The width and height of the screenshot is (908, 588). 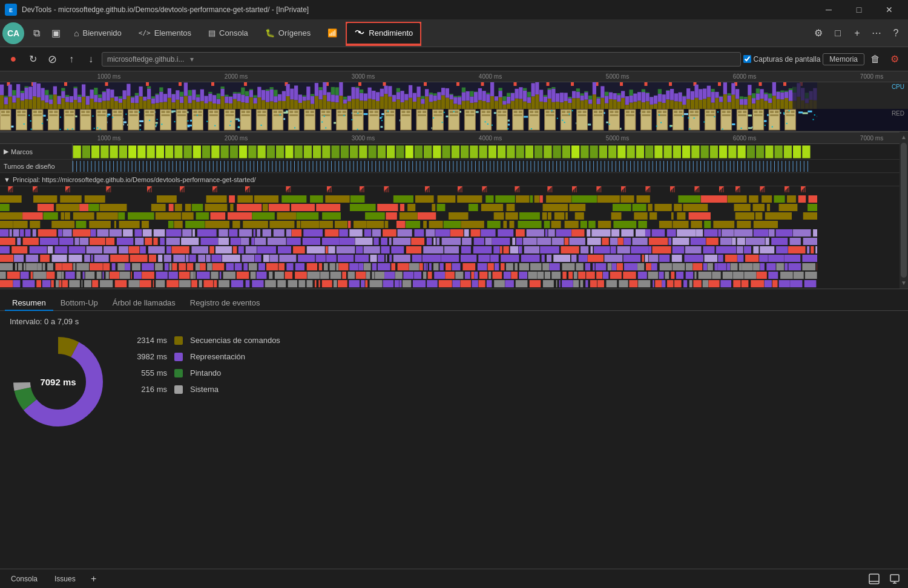 I want to click on scroll-up-arrow: ▲, so click(x=904, y=137).